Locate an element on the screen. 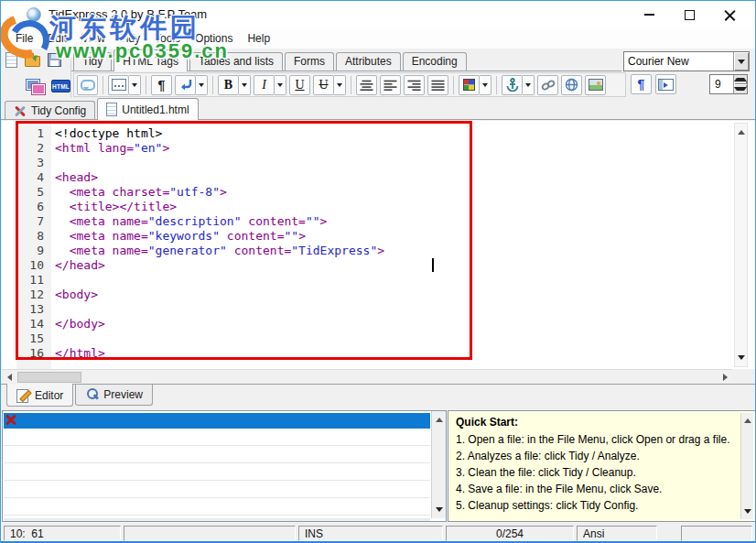 This screenshot has height=543, width=756. spinner-up-button is located at coordinates (740, 80).